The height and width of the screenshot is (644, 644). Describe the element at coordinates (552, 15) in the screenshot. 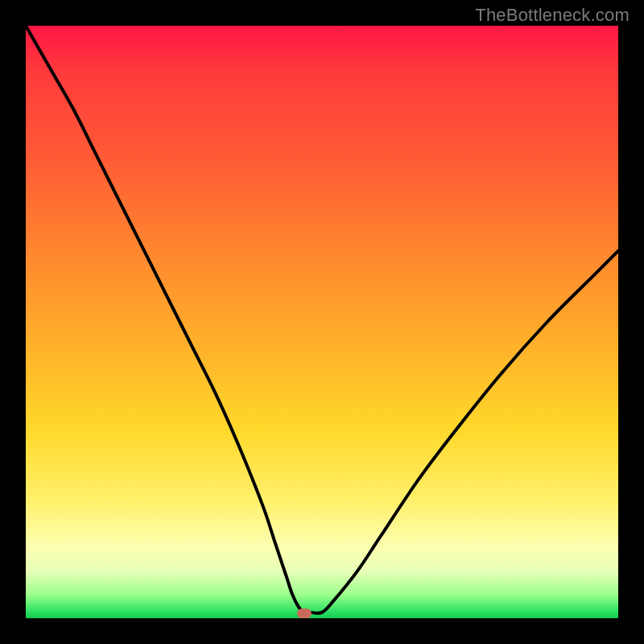

I see `watermark-text: TheBottleneck.com` at that location.